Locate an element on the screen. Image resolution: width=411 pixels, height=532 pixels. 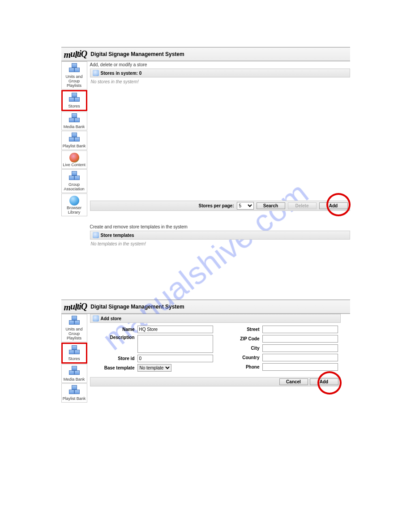
per-page-select: 5 is located at coordinates (245, 206).